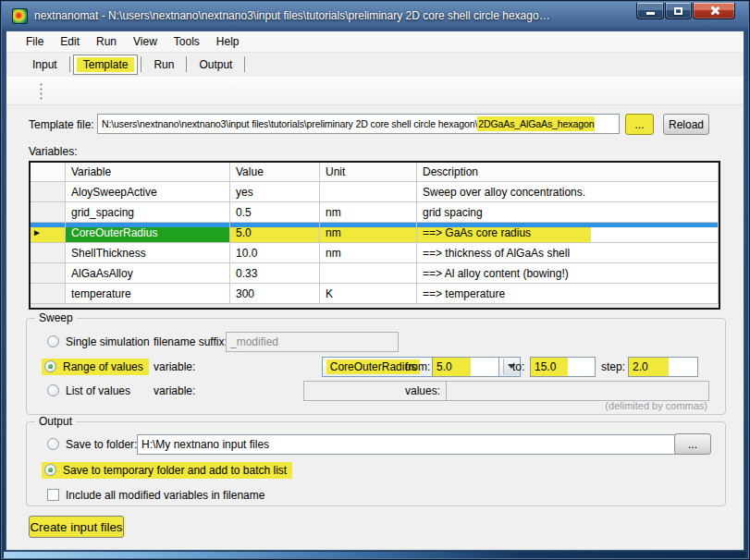 This screenshot has height=560, width=750. I want to click on tab-input: Input, so click(44, 65).